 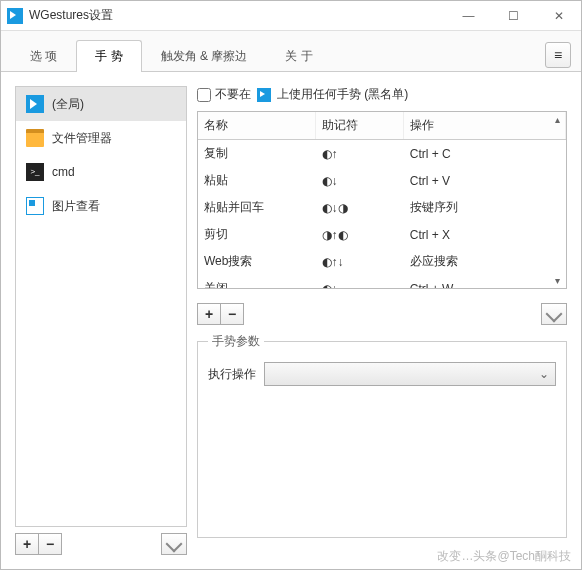 What do you see at coordinates (382, 374) in the screenshot?
I see `action-param-row: 执行操作 ⌄` at bounding box center [382, 374].